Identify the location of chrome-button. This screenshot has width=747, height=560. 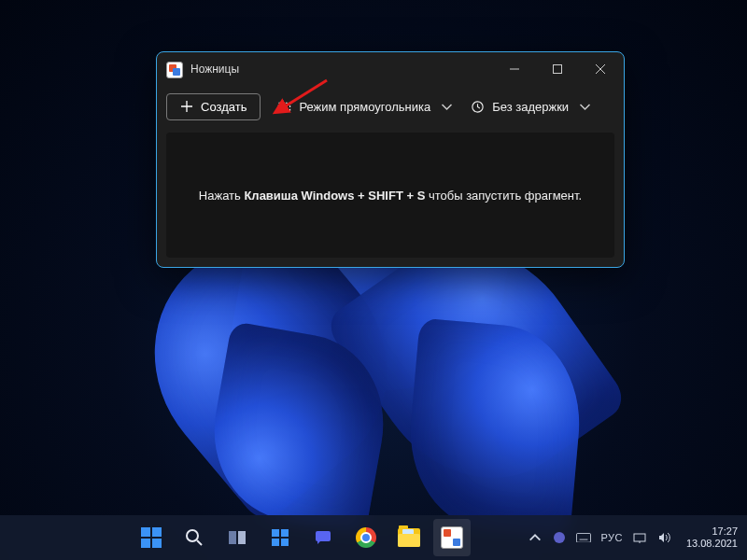
(366, 538).